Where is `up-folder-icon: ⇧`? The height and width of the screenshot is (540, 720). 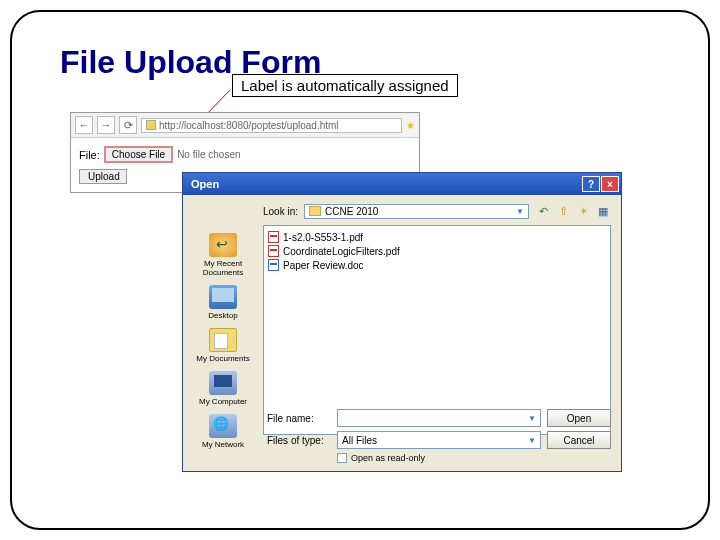 up-folder-icon: ⇧ is located at coordinates (563, 211).